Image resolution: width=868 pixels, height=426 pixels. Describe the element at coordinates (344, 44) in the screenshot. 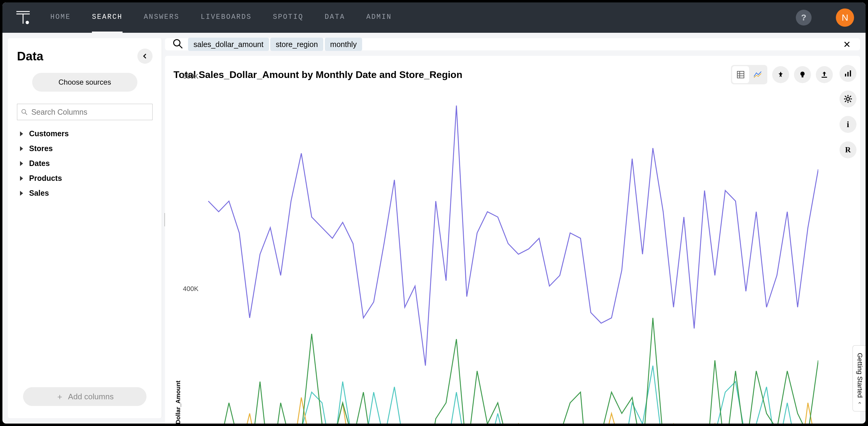

I see `search-token: monthly` at that location.